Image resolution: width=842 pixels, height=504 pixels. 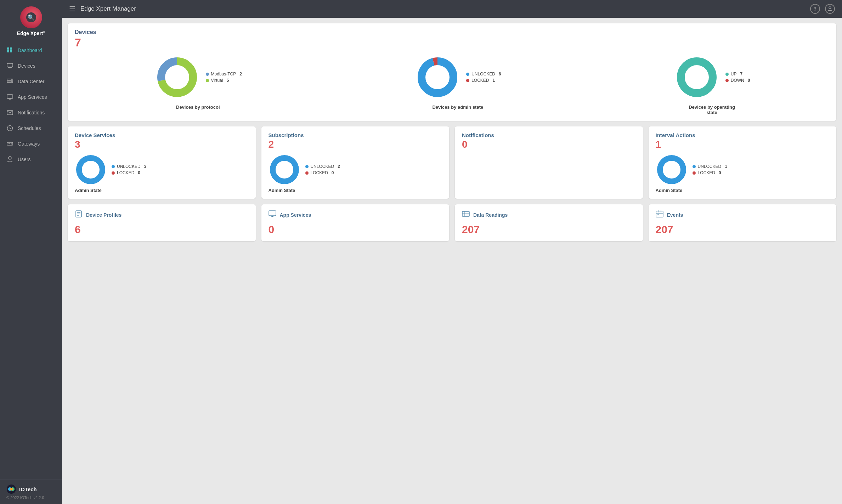 What do you see at coordinates (549, 135) in the screenshot?
I see `notifications-title: Notifications` at bounding box center [549, 135].